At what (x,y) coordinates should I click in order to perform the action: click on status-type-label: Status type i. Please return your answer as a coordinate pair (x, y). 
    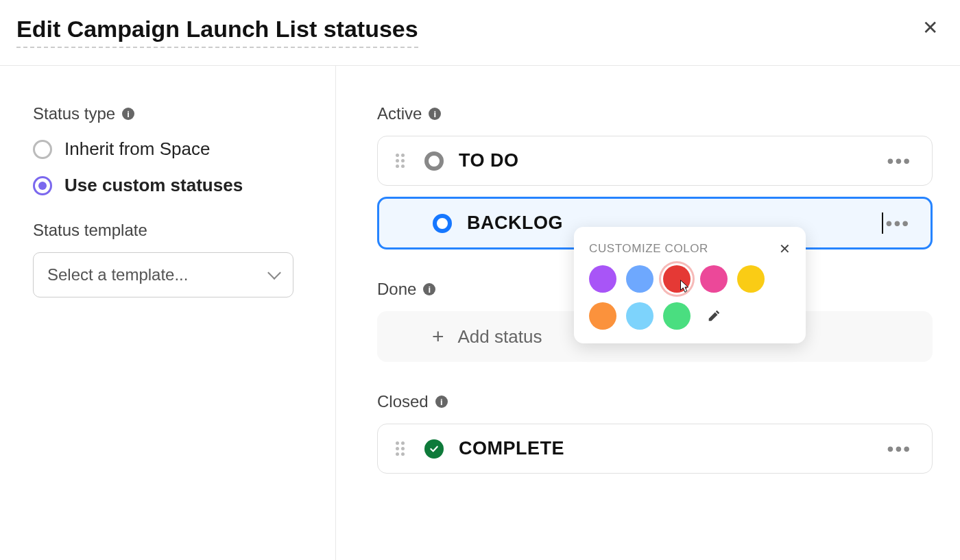
    Looking at the image, I should click on (176, 114).